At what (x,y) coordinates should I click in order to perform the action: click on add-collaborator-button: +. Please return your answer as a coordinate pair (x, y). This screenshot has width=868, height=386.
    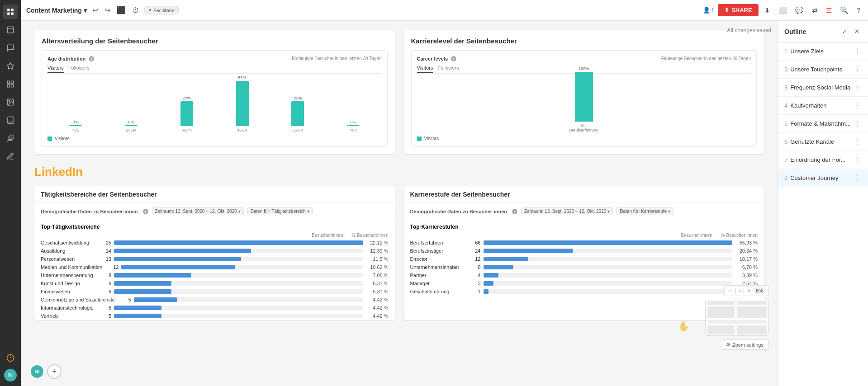
    Looking at the image, I should click on (54, 372).